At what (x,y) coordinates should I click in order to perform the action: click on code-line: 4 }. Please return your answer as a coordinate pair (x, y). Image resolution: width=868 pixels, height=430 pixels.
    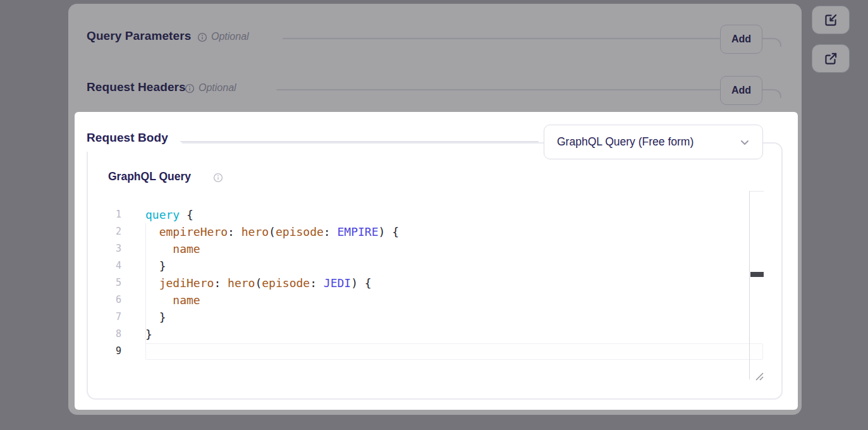
    Looking at the image, I should click on (436, 266).